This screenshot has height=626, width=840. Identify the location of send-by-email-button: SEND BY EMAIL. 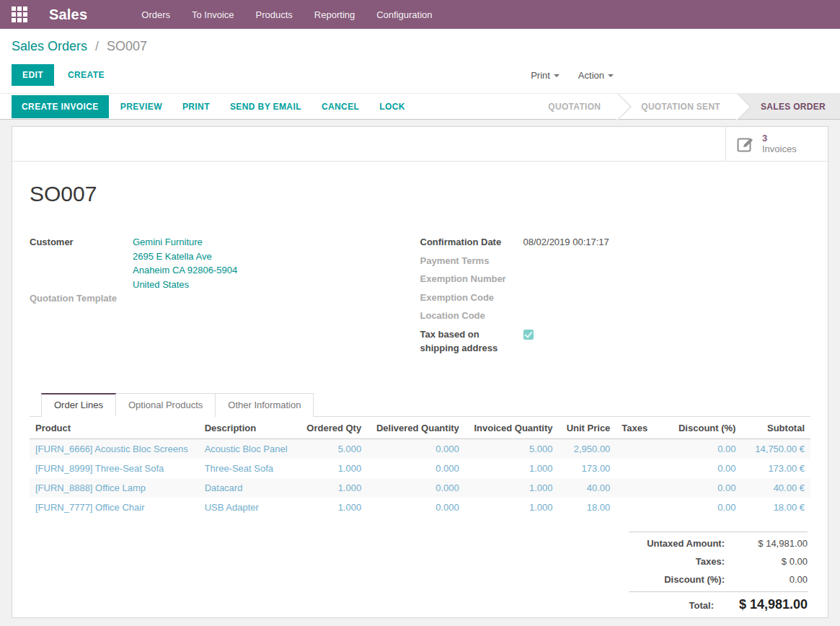
(265, 107).